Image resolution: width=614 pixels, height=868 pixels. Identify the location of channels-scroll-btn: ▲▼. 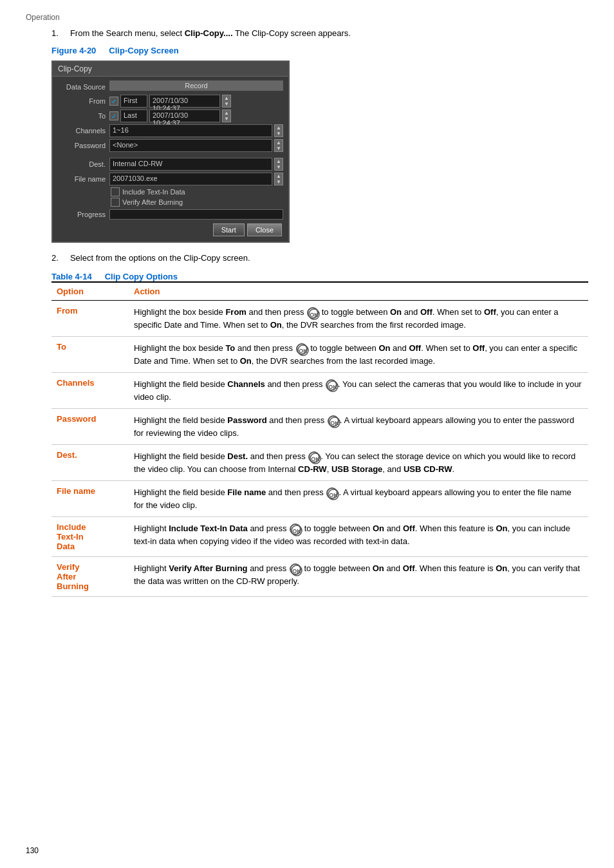
(279, 131).